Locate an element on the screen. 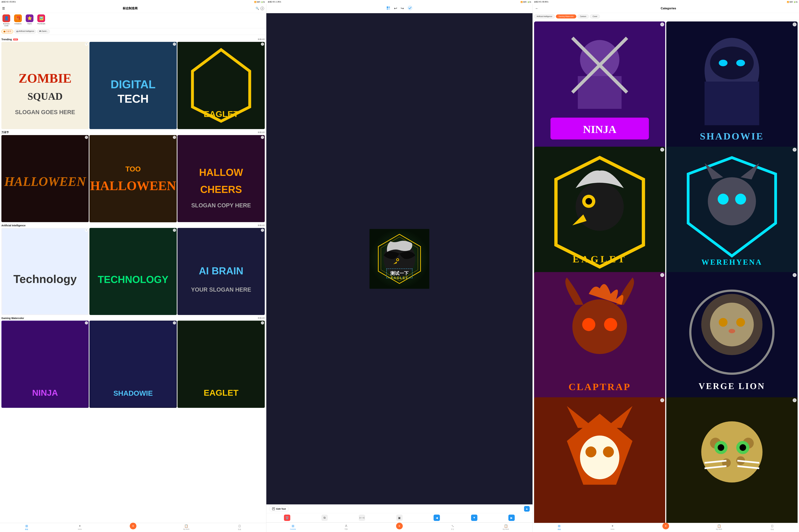  logo-card-shadowie: SHADOWIE ♡ is located at coordinates (732, 87).